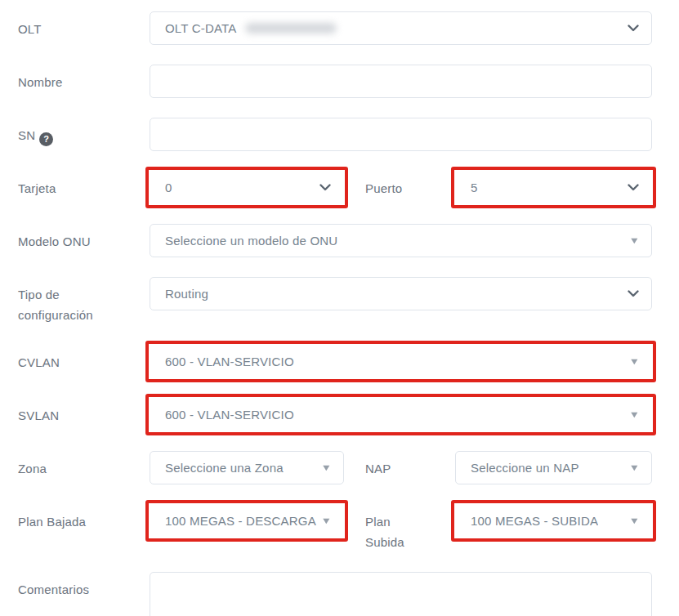 The width and height of the screenshot is (679, 616). I want to click on plan-subida-selected-value: 100 MEGAS - SUBIDA, so click(534, 521).